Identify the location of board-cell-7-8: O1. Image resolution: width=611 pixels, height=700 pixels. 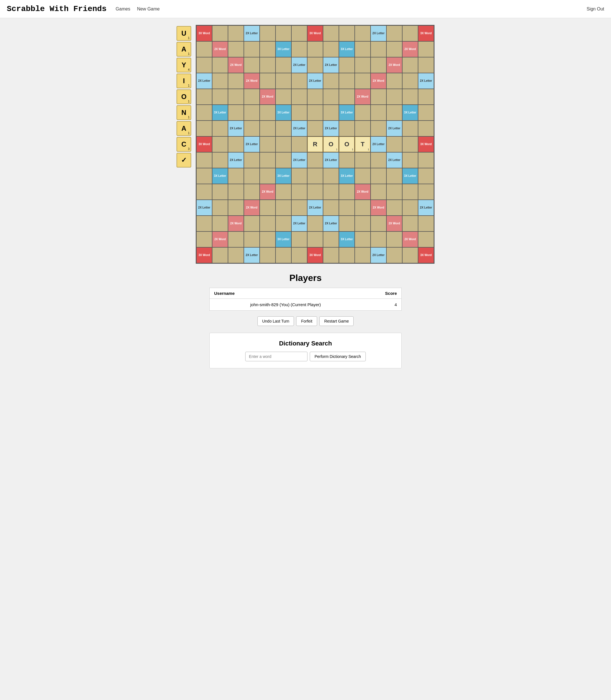
(331, 145).